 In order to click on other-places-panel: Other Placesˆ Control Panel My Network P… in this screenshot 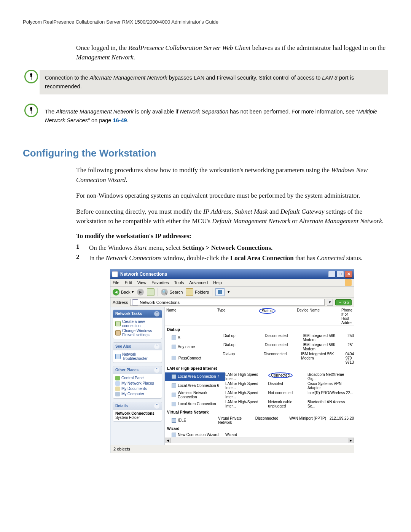, I will do `click(137, 382)`.